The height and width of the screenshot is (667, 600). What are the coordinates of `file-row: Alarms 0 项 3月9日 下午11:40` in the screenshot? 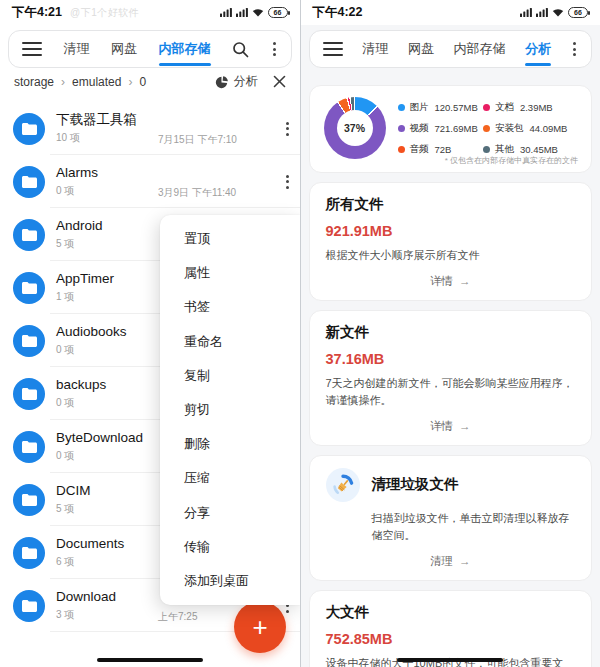 It's located at (150, 182).